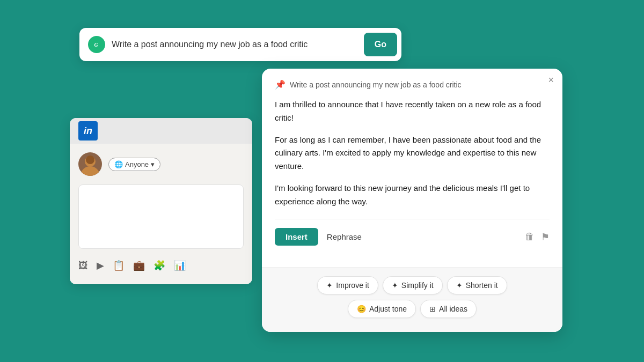  What do you see at coordinates (433, 309) in the screenshot?
I see `grid-icon: ⊞` at bounding box center [433, 309].